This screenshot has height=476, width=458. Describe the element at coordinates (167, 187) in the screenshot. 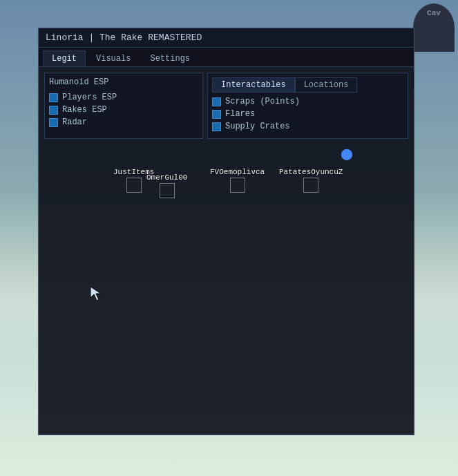

I see `player-omergul: OmerGul00` at that location.